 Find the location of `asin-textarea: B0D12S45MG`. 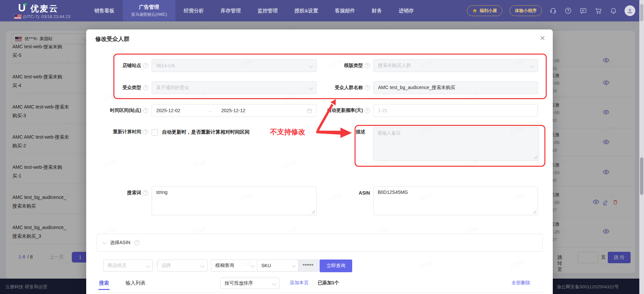

asin-textarea: B0D12S45MG is located at coordinates (455, 201).